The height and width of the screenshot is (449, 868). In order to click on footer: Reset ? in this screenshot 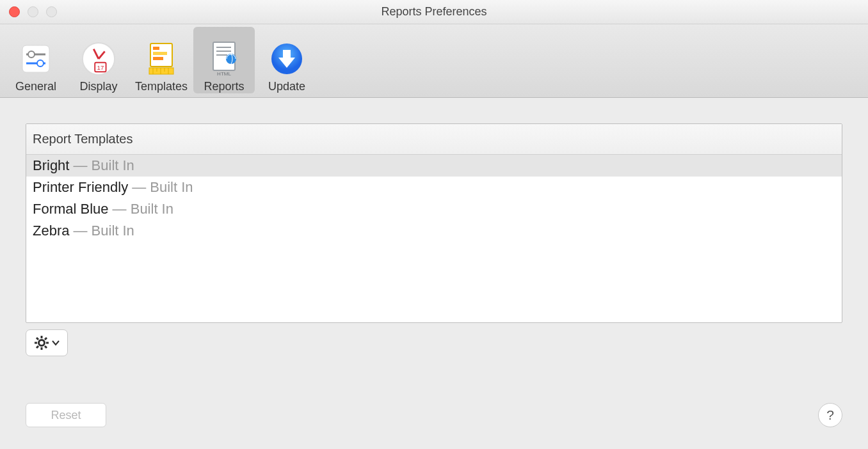, I will do `click(434, 415)`.